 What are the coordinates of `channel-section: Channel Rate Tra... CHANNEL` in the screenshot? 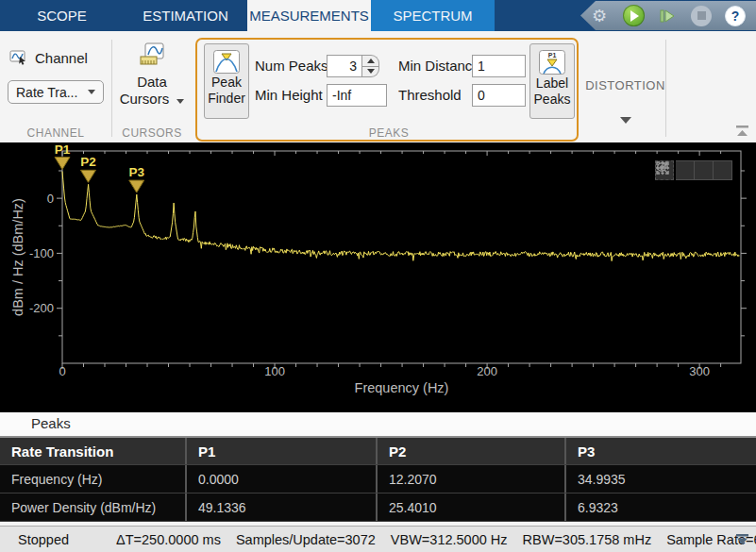 It's located at (56, 87).